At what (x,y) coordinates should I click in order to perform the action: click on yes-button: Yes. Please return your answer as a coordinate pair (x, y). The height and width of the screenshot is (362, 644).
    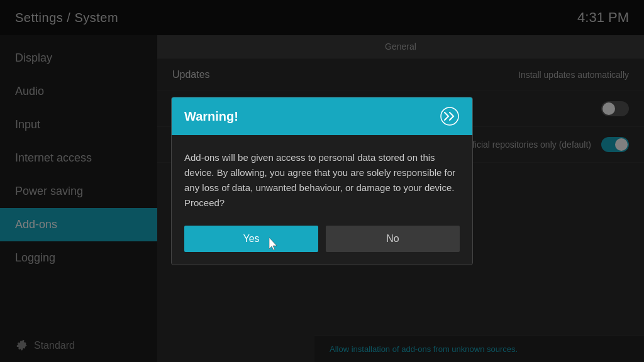
    Looking at the image, I should click on (252, 239).